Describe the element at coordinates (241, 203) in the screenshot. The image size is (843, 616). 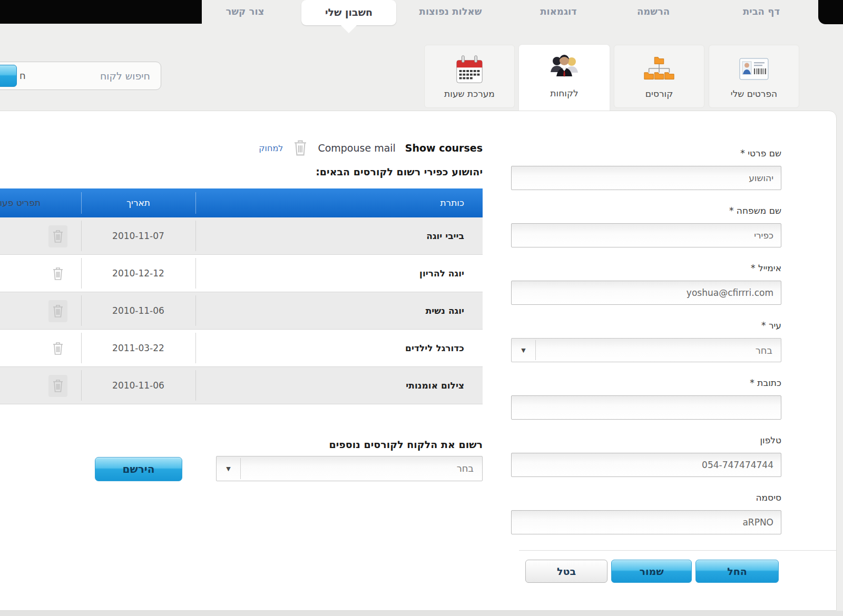
I see `courses-table-header: תפריט פעולות תאריך כותרת` at that location.